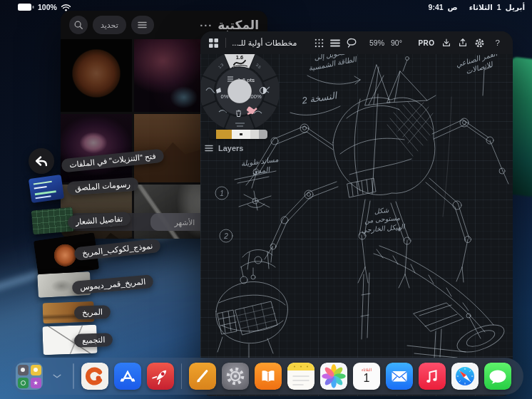 This screenshot has width=532, height=399. I want to click on dock-icon-messages, so click(498, 376).